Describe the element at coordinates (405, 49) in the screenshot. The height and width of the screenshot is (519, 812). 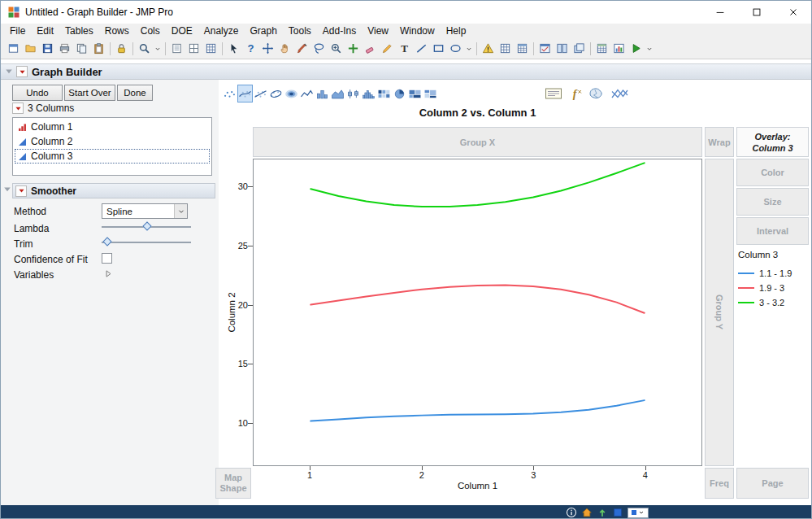
I see `text-tool-icon: T` at that location.